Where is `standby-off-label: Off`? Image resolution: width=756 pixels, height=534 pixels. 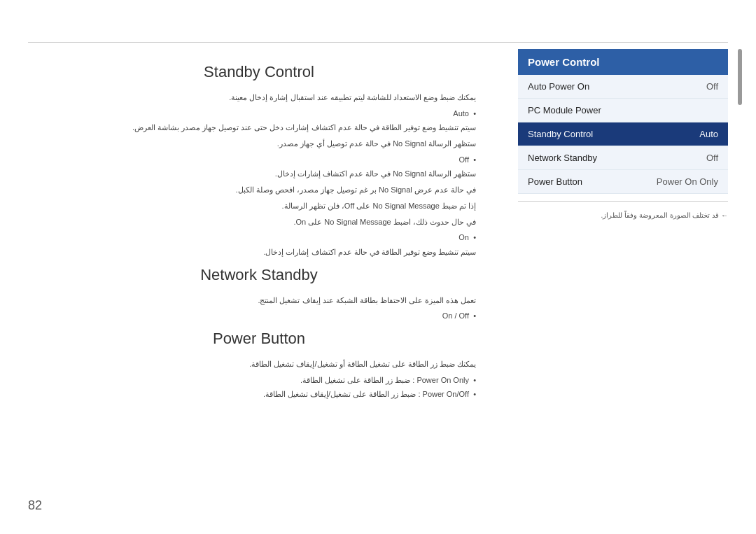
standby-off-label: Off is located at coordinates (464, 160).